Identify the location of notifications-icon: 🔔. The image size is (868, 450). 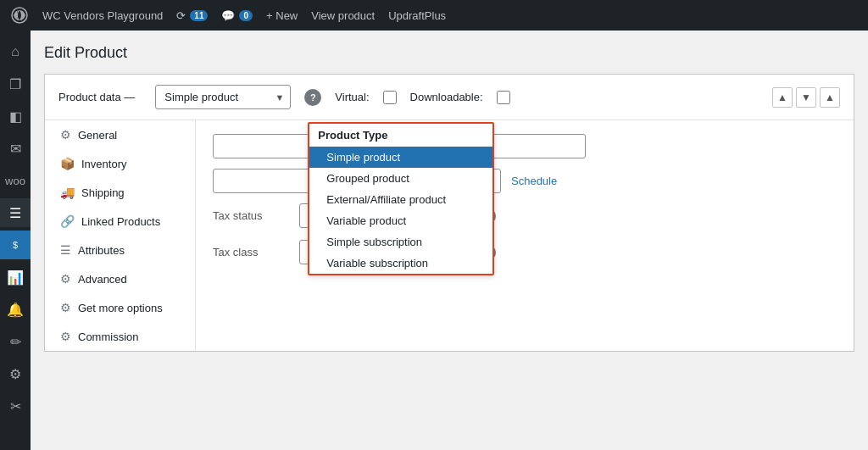
(15, 309).